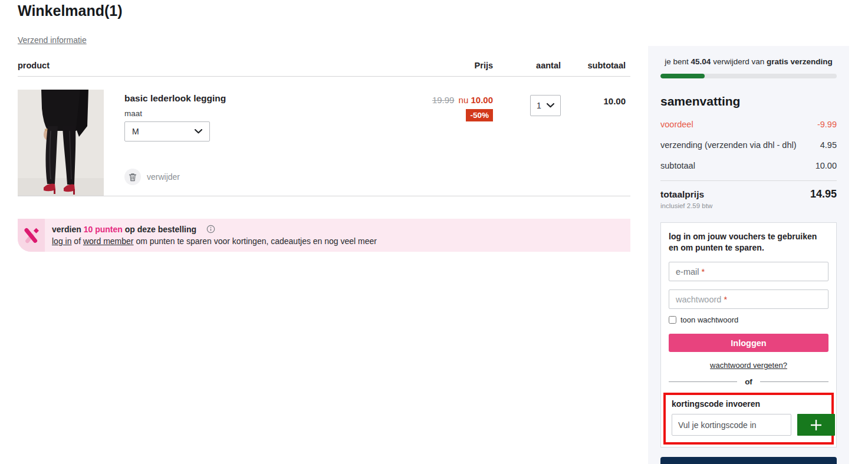  I want to click on header-price: Prijs, so click(451, 65).